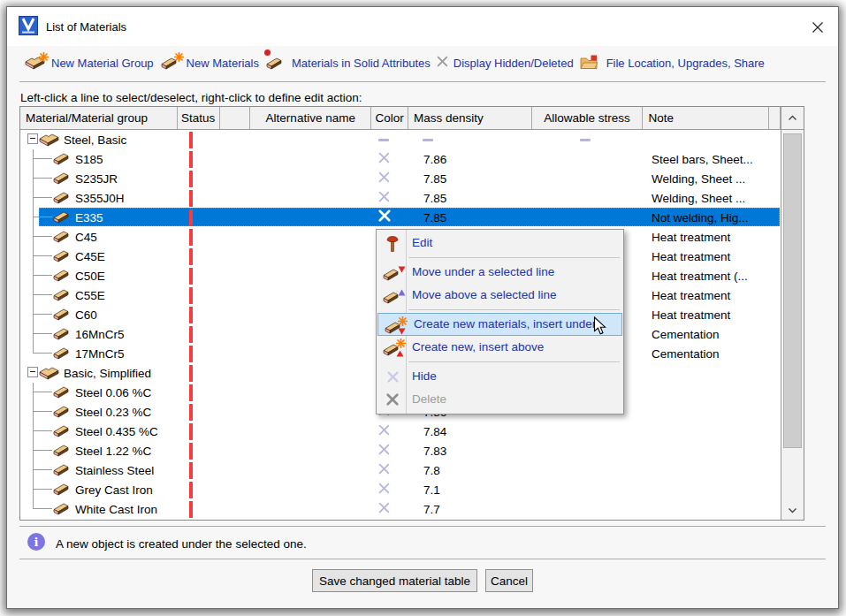 The height and width of the screenshot is (616, 846). What do you see at coordinates (599, 328) in the screenshot?
I see `mouse-cursor-icon` at bounding box center [599, 328].